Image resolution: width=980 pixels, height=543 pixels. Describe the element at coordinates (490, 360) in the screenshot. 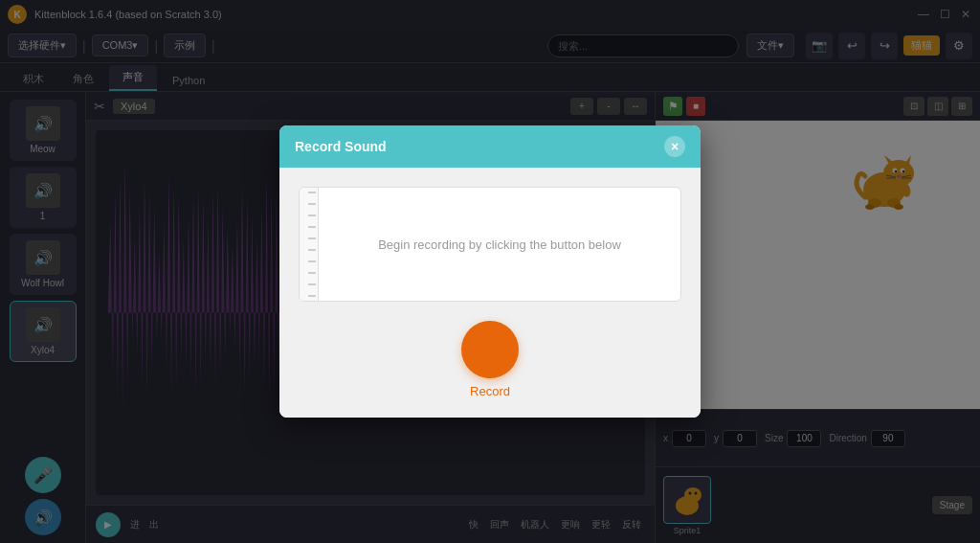

I see `record-button-area: Record` at that location.